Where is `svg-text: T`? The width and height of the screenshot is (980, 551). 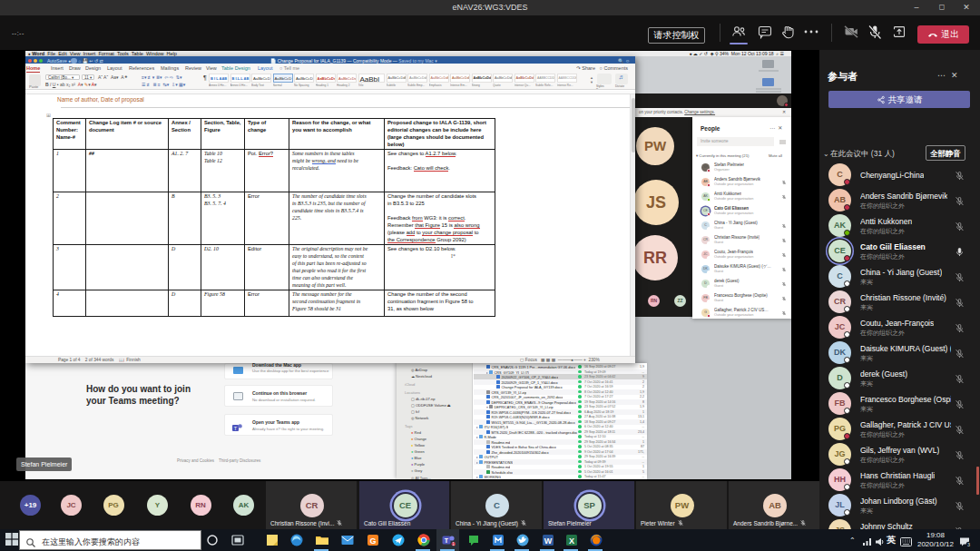
svg-text: T is located at coordinates (446, 541).